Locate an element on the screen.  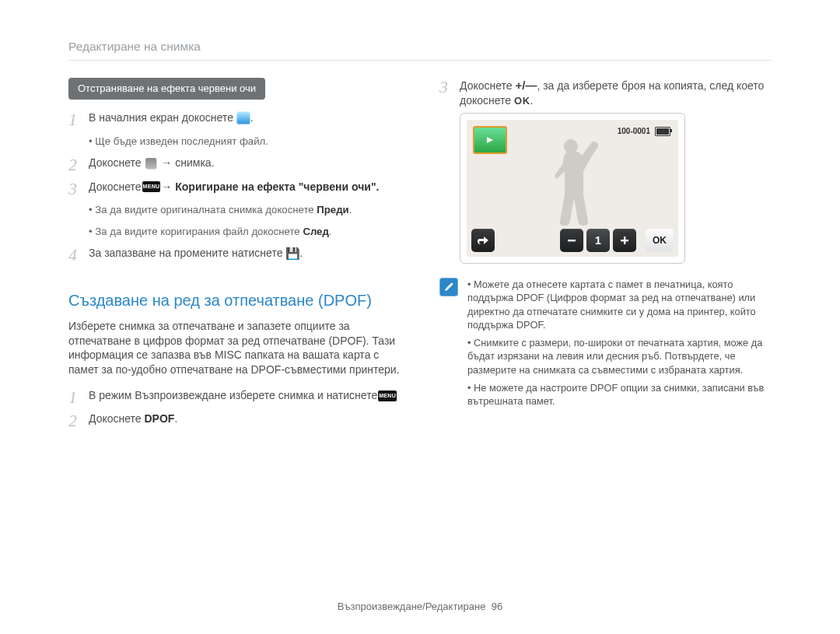
step-subtext: Ще бъде изведен последният файл. is located at coordinates (244, 142).